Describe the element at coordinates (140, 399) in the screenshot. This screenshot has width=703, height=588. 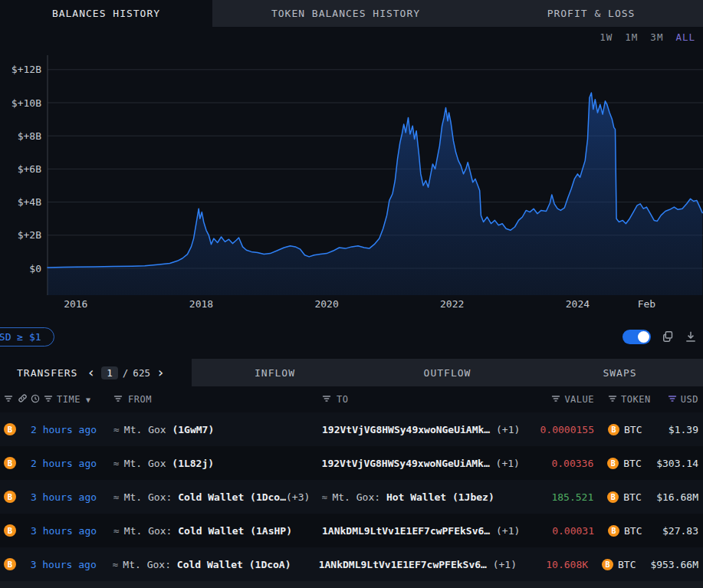
I see `column-header-from: FROM` at that location.